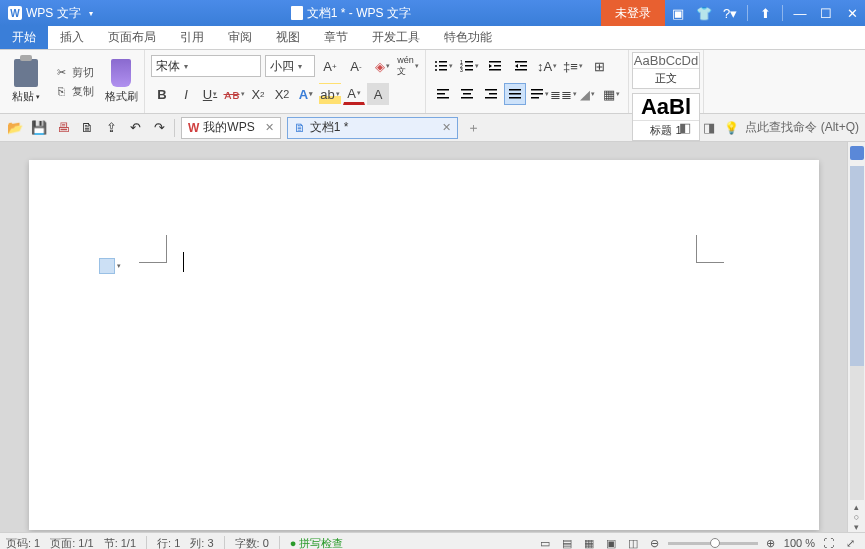 This screenshot has width=865, height=549. What do you see at coordinates (547, 66) in the screenshot?
I see `text-direction-button: ↕A` at bounding box center [547, 66].